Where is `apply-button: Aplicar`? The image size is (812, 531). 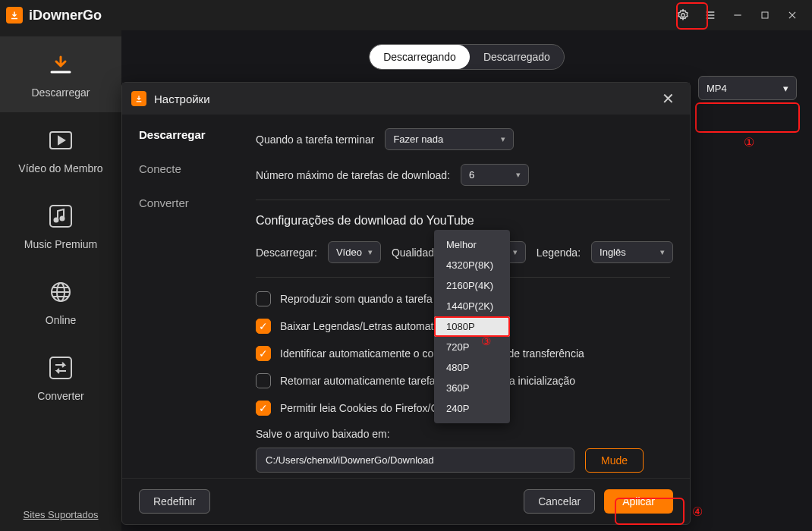 apply-button: Aplicar is located at coordinates (639, 501).